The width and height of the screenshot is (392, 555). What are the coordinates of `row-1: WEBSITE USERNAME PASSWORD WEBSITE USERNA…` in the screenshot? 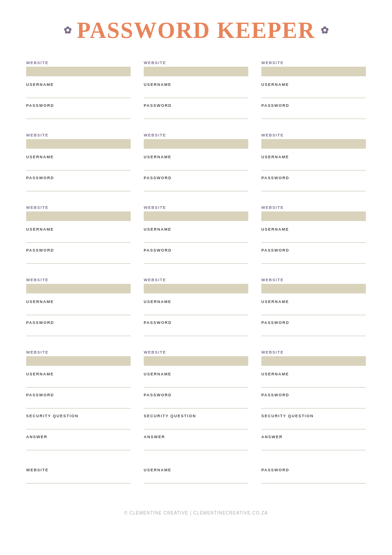 It's located at (196, 97).